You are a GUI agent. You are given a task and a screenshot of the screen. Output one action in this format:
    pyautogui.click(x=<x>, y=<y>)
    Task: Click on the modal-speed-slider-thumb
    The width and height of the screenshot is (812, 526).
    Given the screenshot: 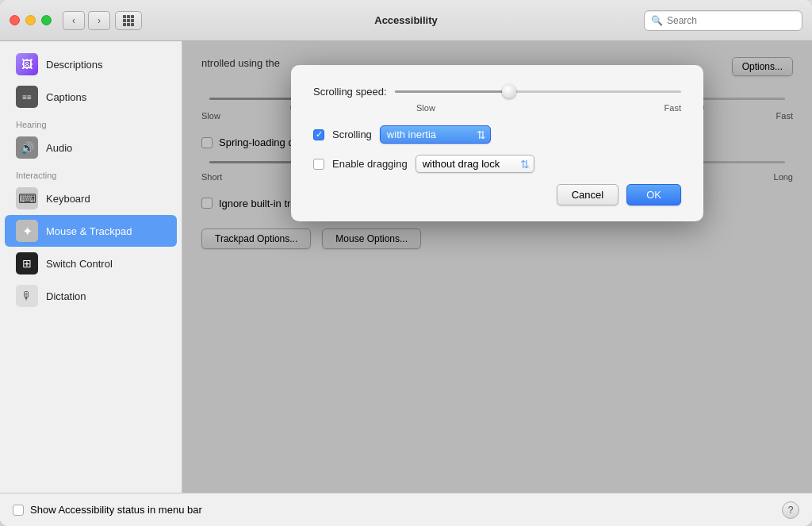 What is the action you would take?
    pyautogui.click(x=509, y=91)
    